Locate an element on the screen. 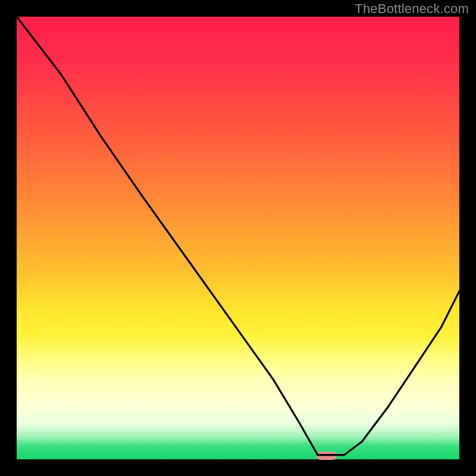 This screenshot has height=476, width=476. watermark-text: TheBottleneck.com is located at coordinates (412, 9).